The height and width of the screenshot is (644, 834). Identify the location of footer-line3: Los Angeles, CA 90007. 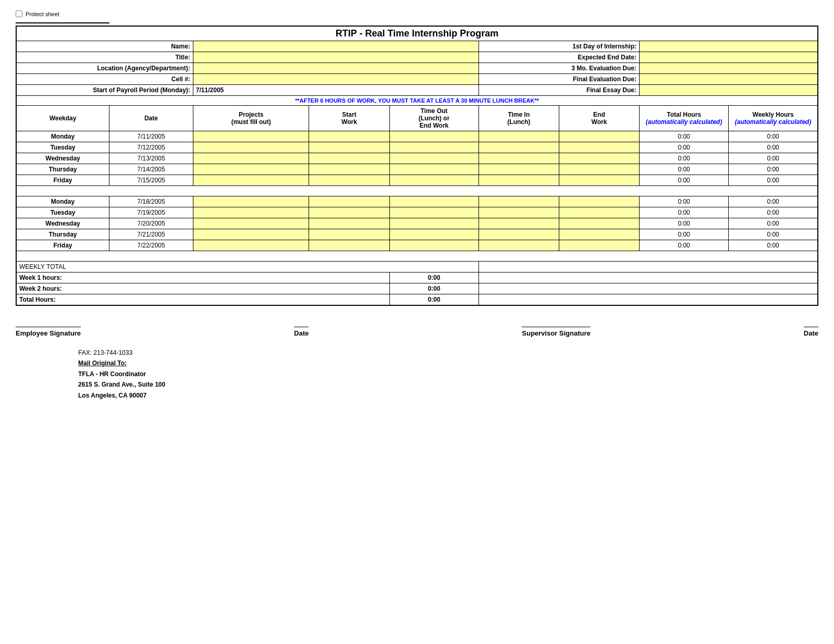
(448, 395).